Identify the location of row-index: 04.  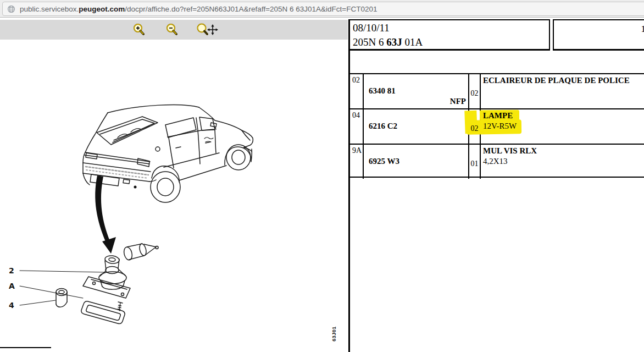
(356, 114).